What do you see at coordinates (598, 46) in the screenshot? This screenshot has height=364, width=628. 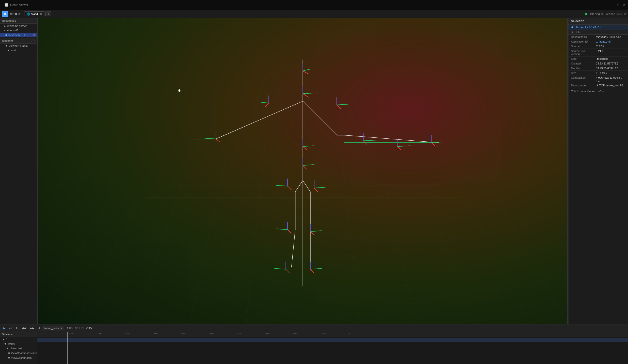 I see `data-row-source: Source C SDK` at bounding box center [598, 46].